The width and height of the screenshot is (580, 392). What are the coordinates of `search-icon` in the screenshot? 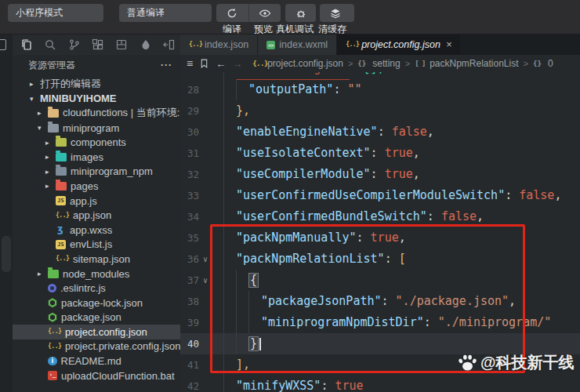 It's located at (50, 44).